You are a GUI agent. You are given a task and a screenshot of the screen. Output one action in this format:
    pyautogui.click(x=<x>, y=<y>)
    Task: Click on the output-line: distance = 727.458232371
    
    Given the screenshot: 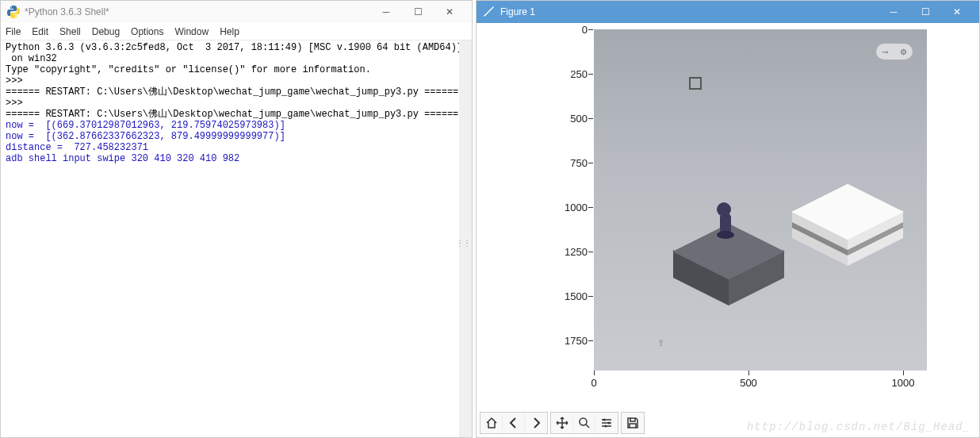 What is the action you would take?
    pyautogui.click(x=236, y=148)
    